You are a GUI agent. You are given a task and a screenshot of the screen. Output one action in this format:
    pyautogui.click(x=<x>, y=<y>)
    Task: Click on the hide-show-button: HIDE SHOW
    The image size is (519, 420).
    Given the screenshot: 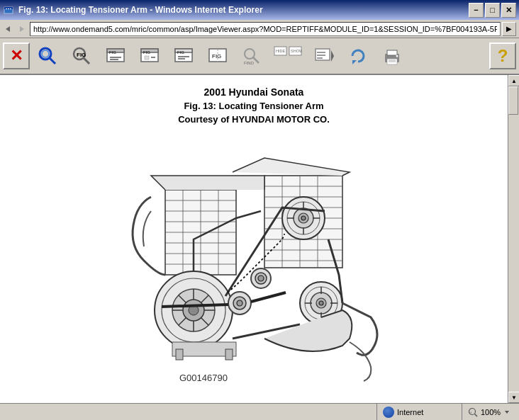 What is the action you would take?
    pyautogui.click(x=288, y=56)
    